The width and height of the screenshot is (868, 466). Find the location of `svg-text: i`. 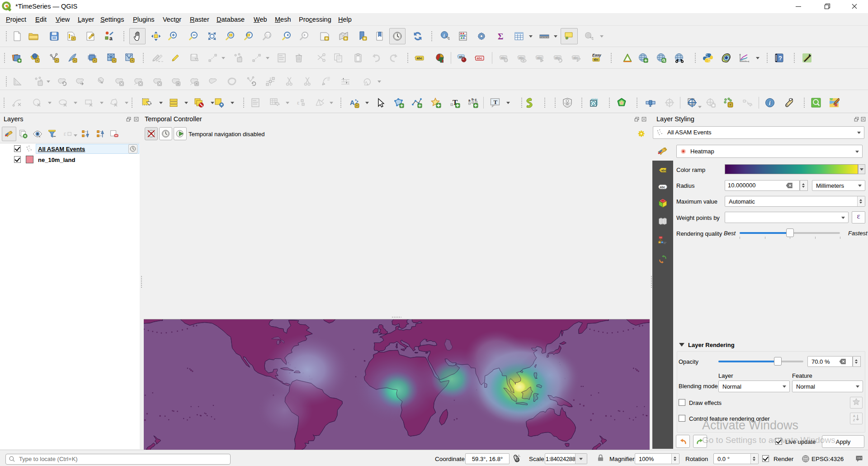

svg-text: i is located at coordinates (770, 103).